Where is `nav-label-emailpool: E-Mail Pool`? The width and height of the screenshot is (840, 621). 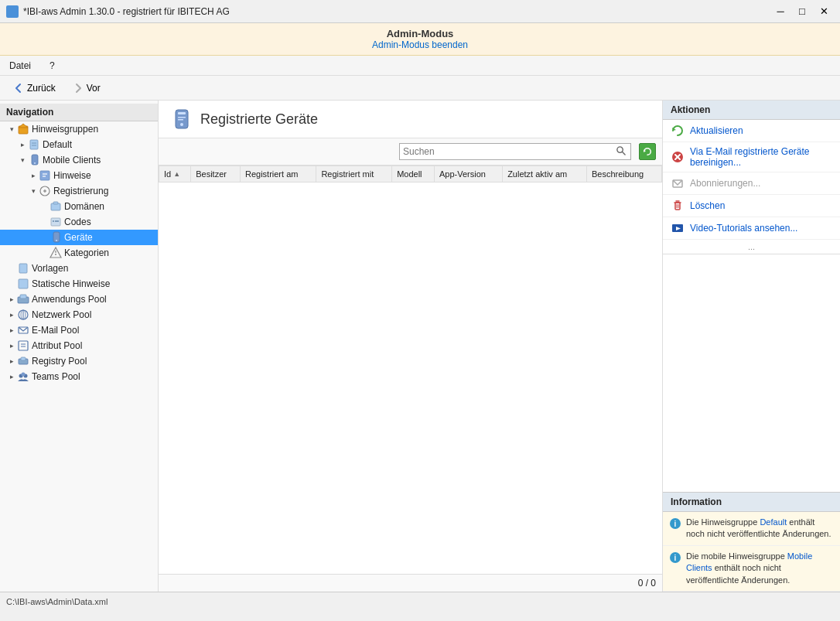 nav-label-emailpool: E-Mail Pool is located at coordinates (56, 330).